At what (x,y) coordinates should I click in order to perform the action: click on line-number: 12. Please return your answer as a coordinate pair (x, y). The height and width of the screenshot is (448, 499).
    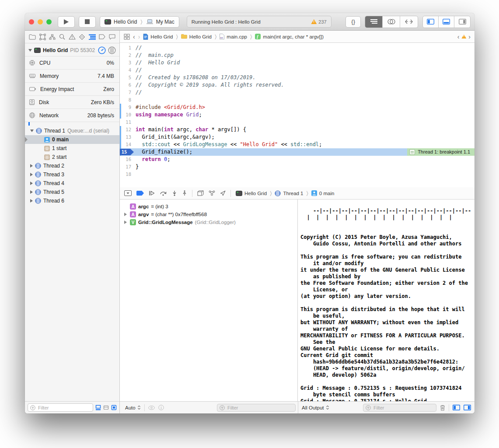
    Looking at the image, I should click on (128, 130).